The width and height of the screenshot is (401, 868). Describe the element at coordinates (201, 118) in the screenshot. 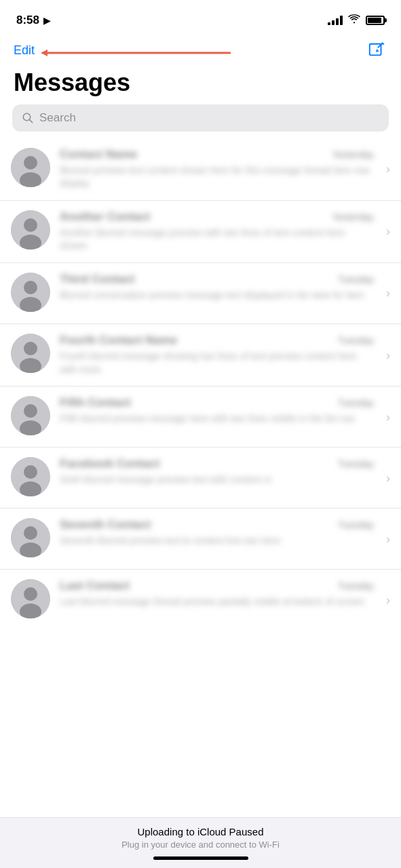

I see `search-bar: Search` at that location.